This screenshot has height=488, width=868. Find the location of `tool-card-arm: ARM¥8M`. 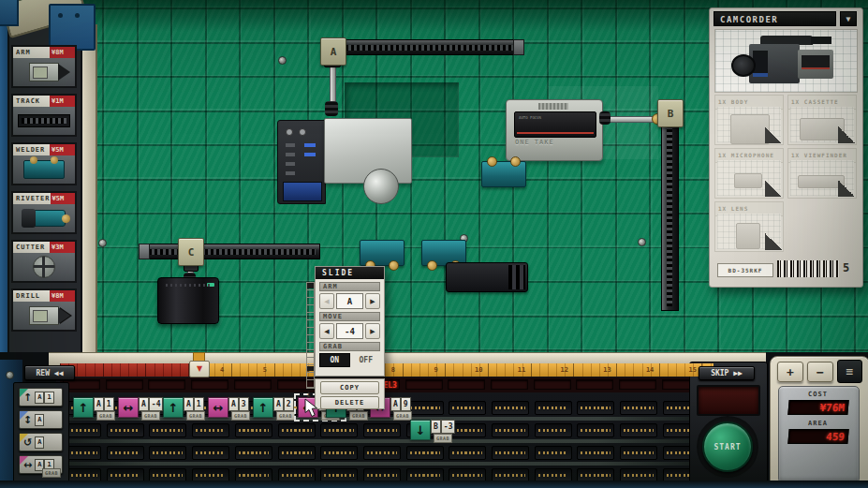

tool-card-arm: ARM¥8M is located at coordinates (44, 67).